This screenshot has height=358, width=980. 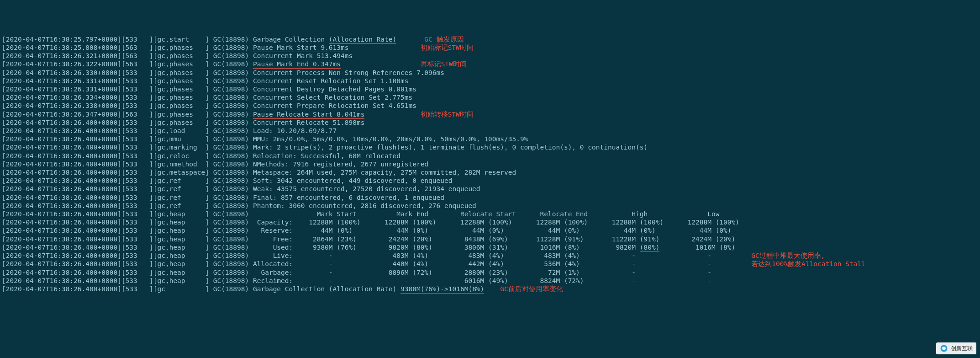 What do you see at coordinates (335, 89) in the screenshot?
I see `log-text: Concurrent Destroy Detached Pages 0.001m…` at bounding box center [335, 89].